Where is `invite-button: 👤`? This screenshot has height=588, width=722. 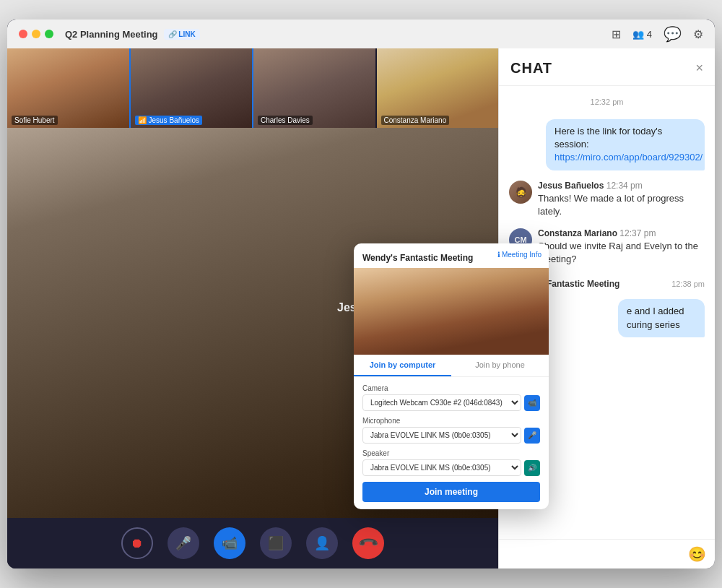
invite-button: 👤 is located at coordinates (322, 543).